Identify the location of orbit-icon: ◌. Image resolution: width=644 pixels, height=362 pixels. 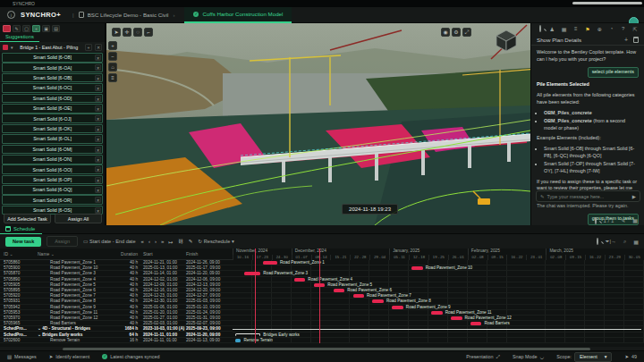
(138, 32).